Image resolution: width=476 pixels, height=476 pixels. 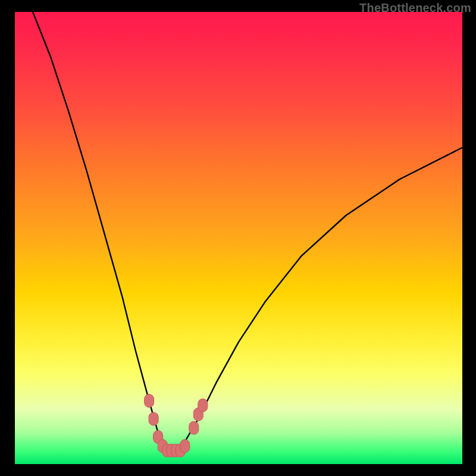 I want to click on marker-group, so click(x=176, y=426).